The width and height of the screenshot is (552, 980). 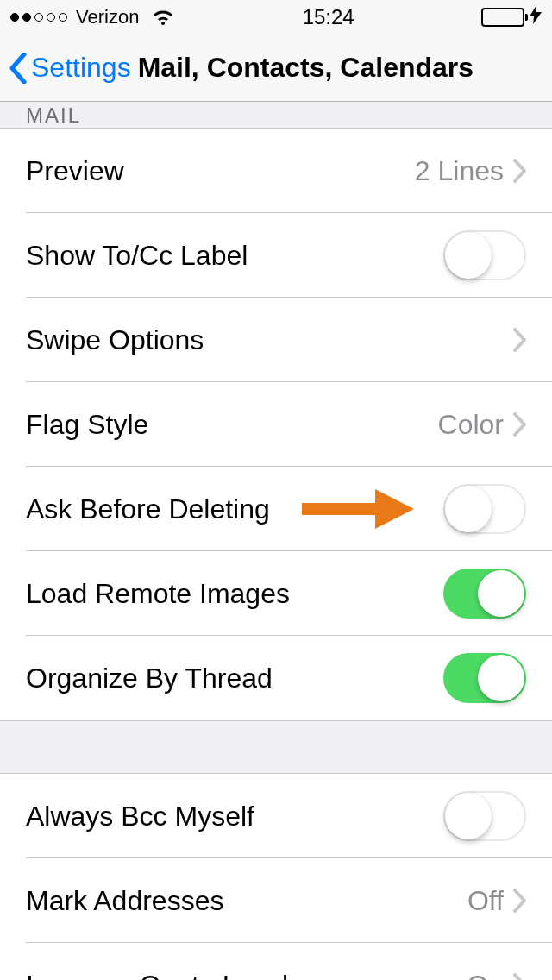 What do you see at coordinates (276, 901) in the screenshot?
I see `row-mark-addresses: Mark Addresses Off` at bounding box center [276, 901].